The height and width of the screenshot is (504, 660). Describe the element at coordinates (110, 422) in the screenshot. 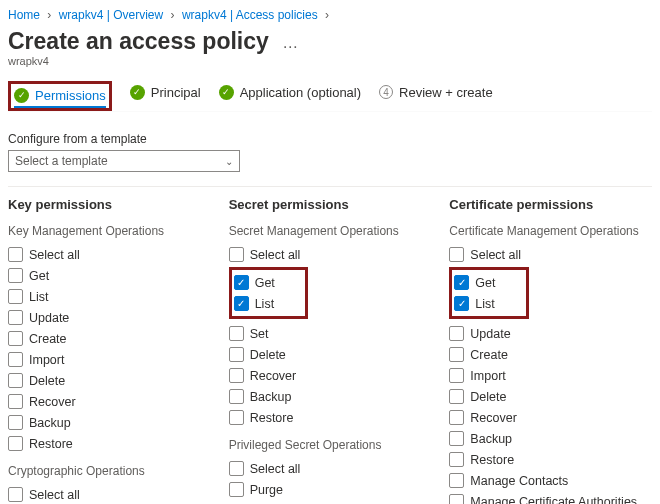

I see `key-backup: Backup` at that location.